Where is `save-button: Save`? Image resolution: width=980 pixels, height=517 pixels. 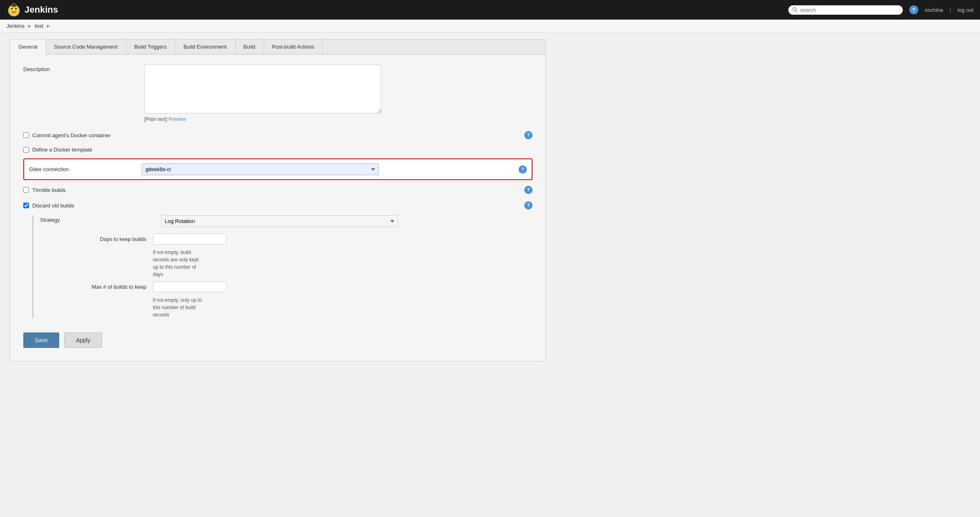
save-button: Save is located at coordinates (41, 340).